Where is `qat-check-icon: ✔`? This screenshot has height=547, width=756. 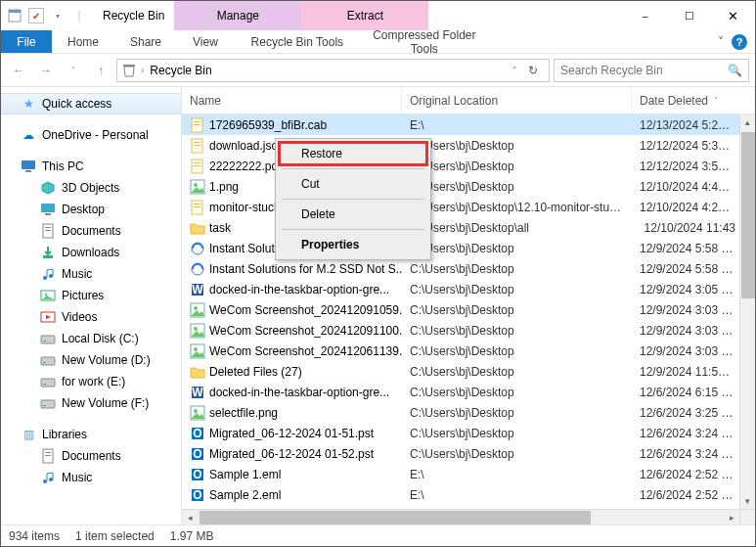
qat-check-icon: ✔ is located at coordinates (36, 16).